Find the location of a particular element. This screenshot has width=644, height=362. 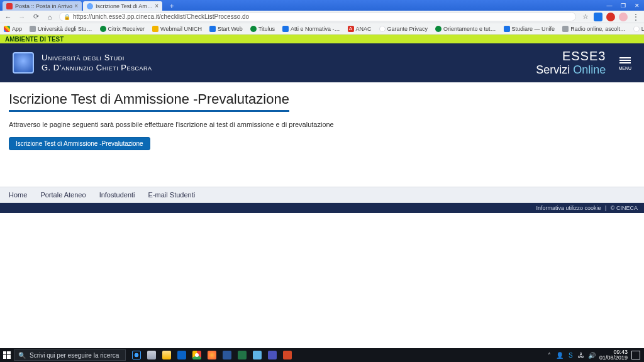

bookmark-label: Linee guida del Gar… is located at coordinates (643, 29).